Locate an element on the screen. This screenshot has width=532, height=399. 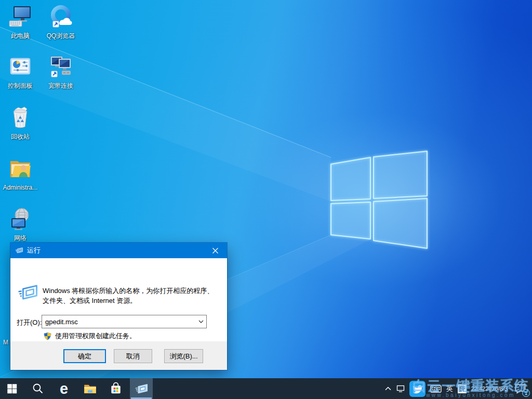
admin-note-row: 使用管理权限创建此任务。 is located at coordinates (90, 336).